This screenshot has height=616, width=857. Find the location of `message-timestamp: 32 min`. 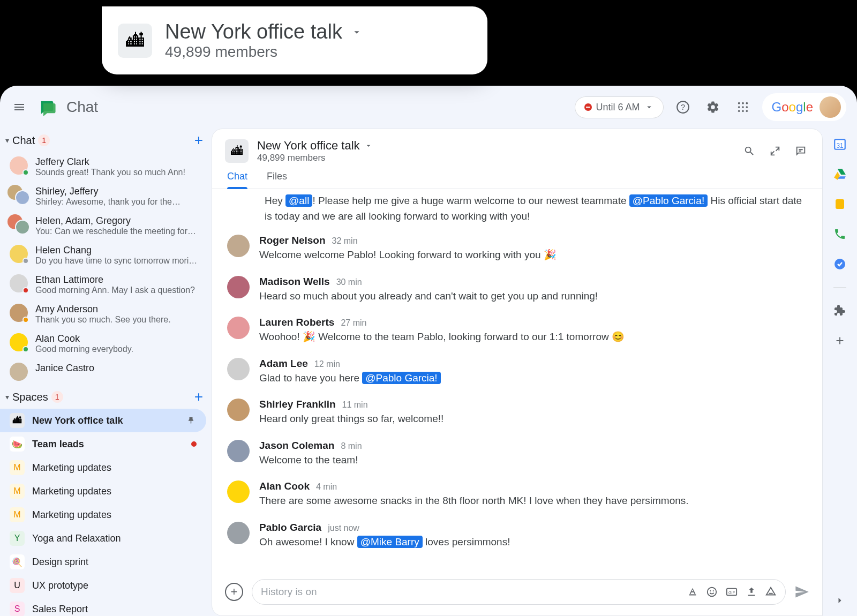

message-timestamp: 32 min is located at coordinates (345, 241).